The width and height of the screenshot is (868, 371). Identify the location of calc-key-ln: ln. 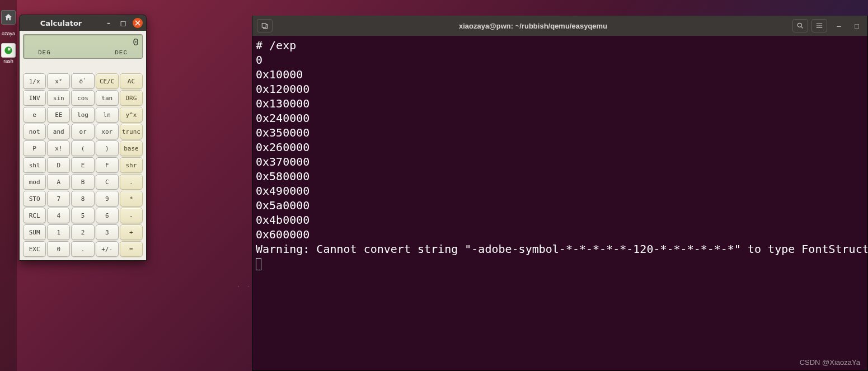
(107, 115).